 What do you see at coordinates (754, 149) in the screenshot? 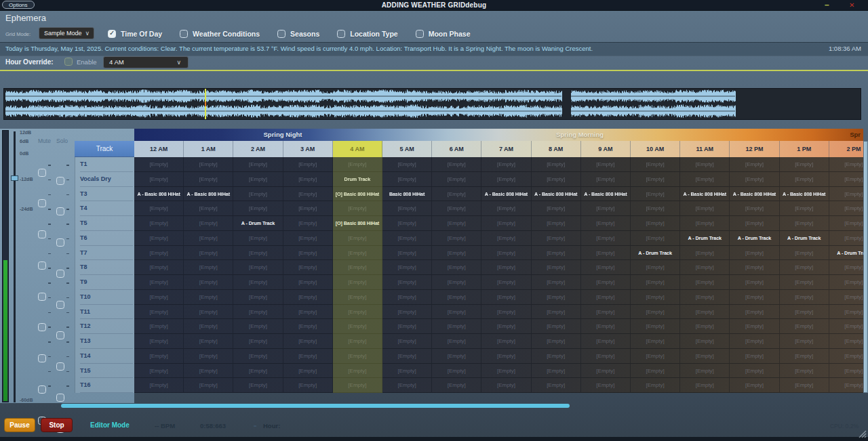
I see `hour-header-12-pm: 12 PM` at bounding box center [754, 149].